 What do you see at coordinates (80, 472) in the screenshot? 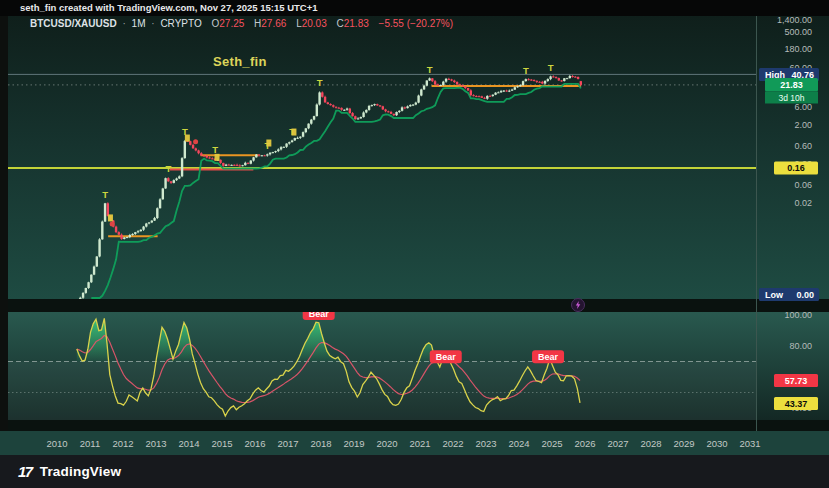
I see `tradingview-brand: TradingView` at bounding box center [80, 472].